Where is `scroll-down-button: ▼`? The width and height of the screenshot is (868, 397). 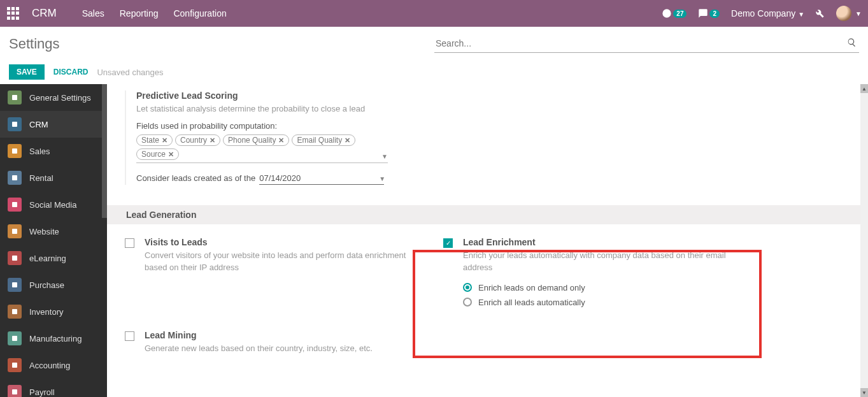 scroll-down-button: ▼ is located at coordinates (864, 393).